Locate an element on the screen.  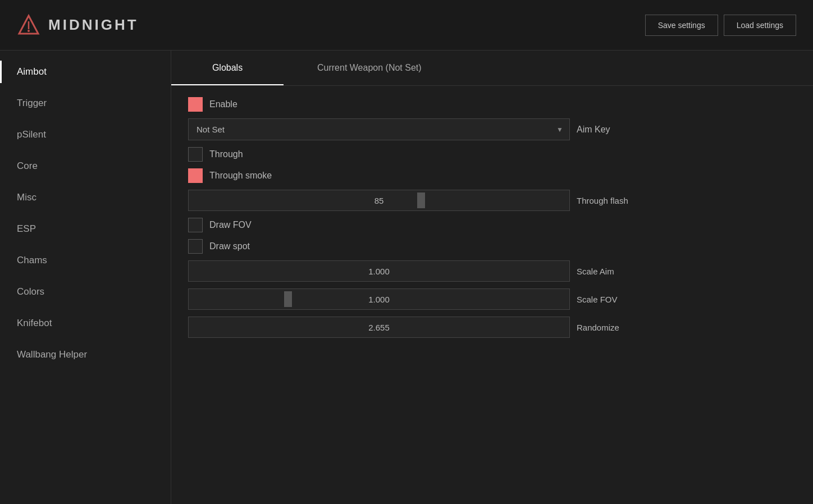
logo-icon is located at coordinates (29, 25).